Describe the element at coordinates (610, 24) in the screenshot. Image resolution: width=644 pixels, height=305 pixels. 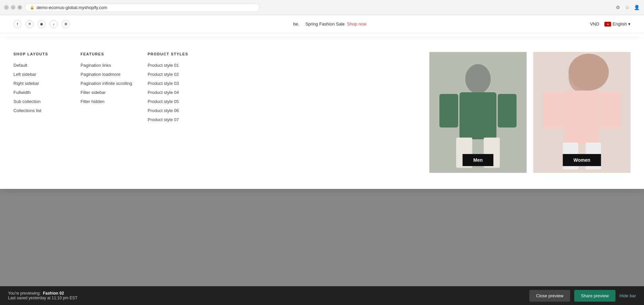
I see `lang-currency-group: VND English ▾` at that location.